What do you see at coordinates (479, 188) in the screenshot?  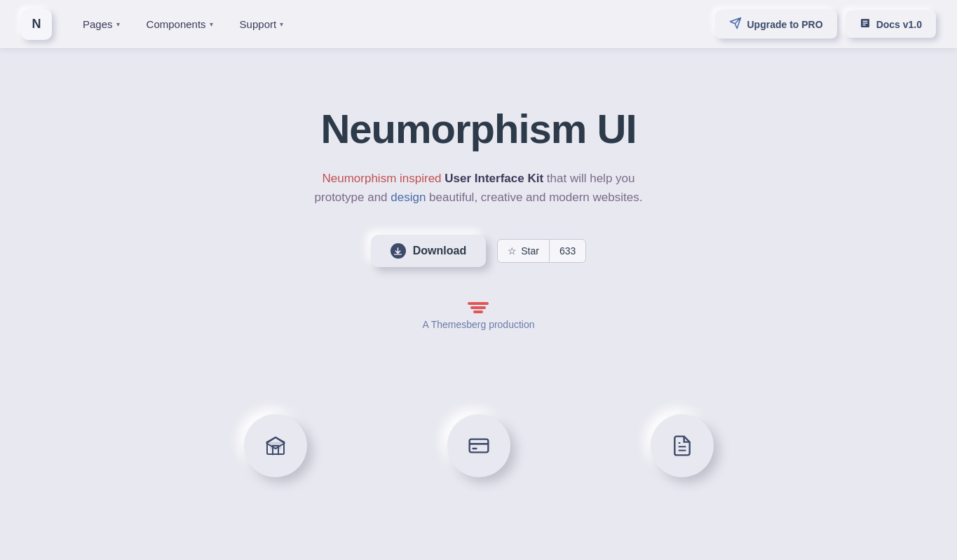 I see `hero-subtitle: Neumorphism inspired User Interface Kit …` at bounding box center [479, 188].